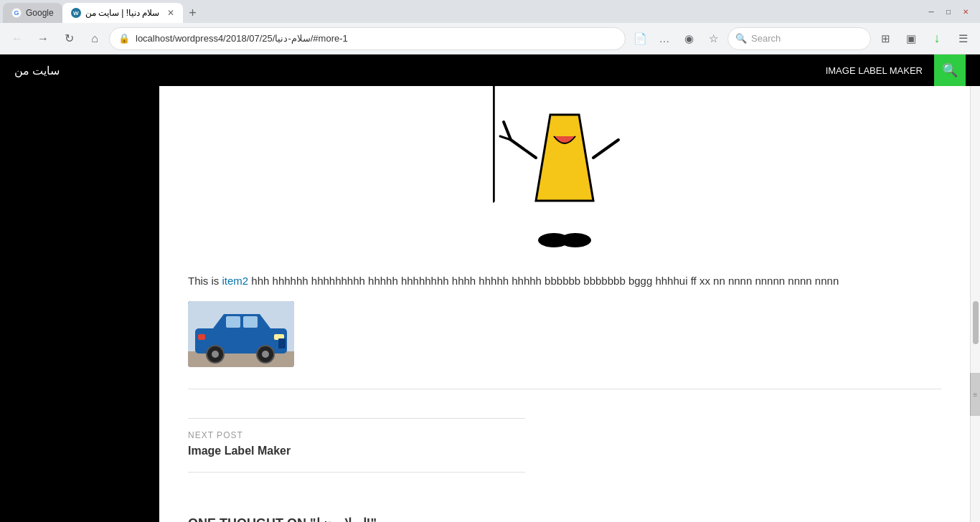 The width and height of the screenshot is (980, 522). What do you see at coordinates (123, 13) in the screenshot?
I see `tab-wp: سلام دنیا! | سایت من ✕` at bounding box center [123, 13].